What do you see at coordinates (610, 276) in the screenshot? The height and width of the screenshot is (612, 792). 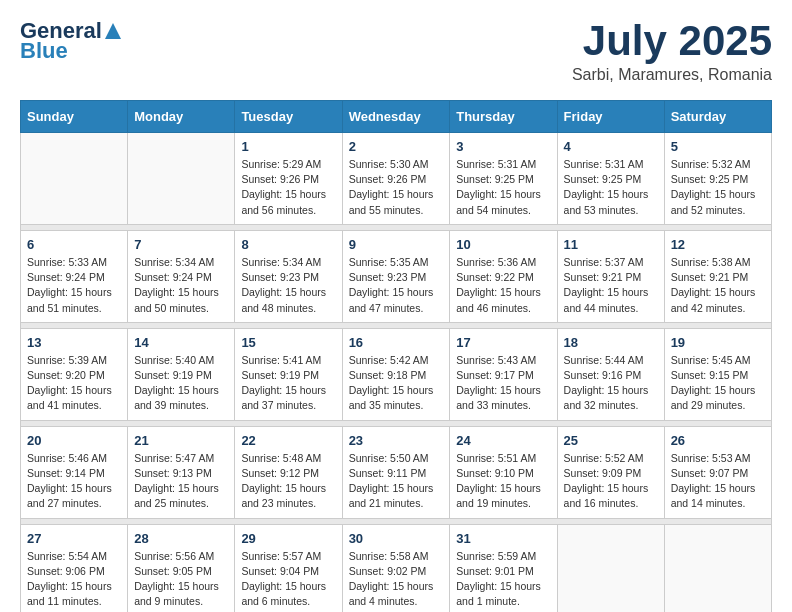 I see `calendar-cell: 11Sunrise: 5:37 AMSunset: 9:21 PMDayligh…` at bounding box center [610, 276].